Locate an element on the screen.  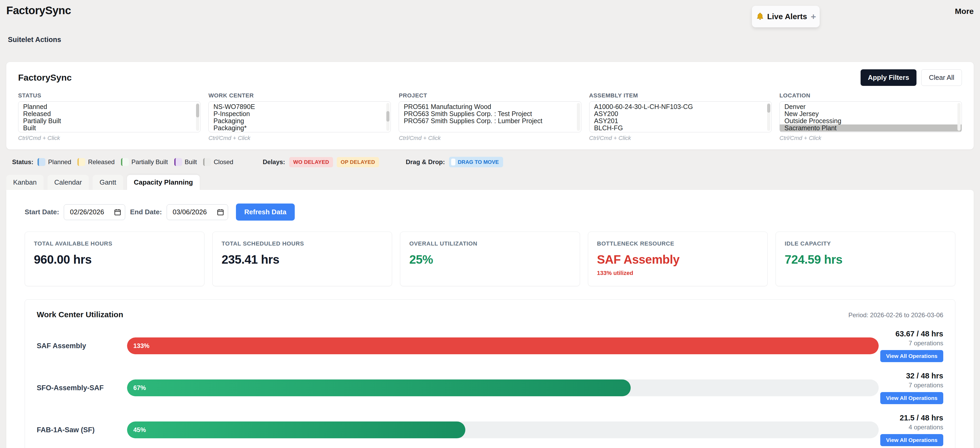
filter-grid: STATUSPlannedReleasedPartially BuiltBuil… is located at coordinates (490, 117).